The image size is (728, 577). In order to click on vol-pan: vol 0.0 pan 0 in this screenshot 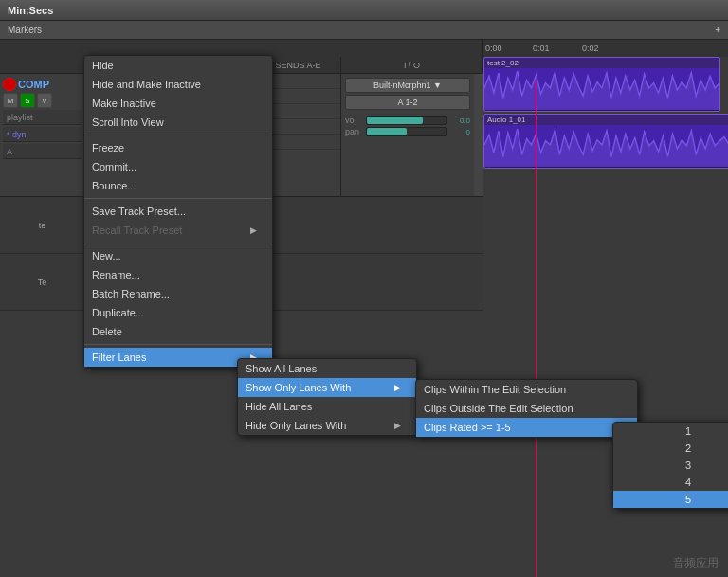, I will do `click(408, 126)`.